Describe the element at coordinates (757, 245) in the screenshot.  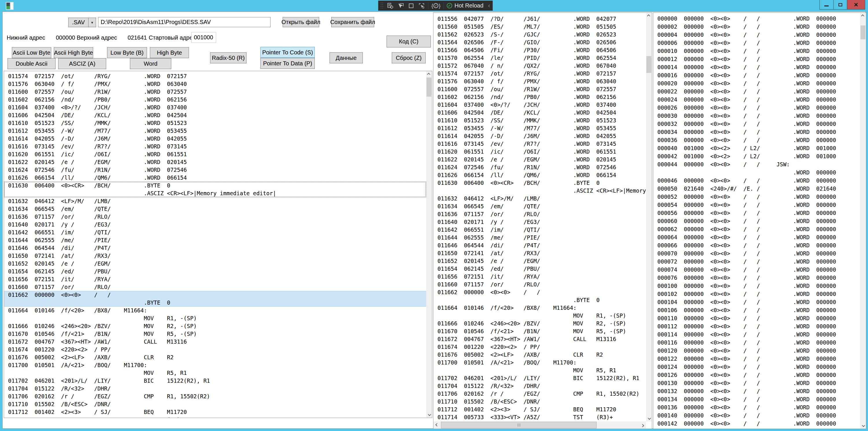
I see `list-row: 000066 000000 <0><0> / / .WORD 000000` at that location.